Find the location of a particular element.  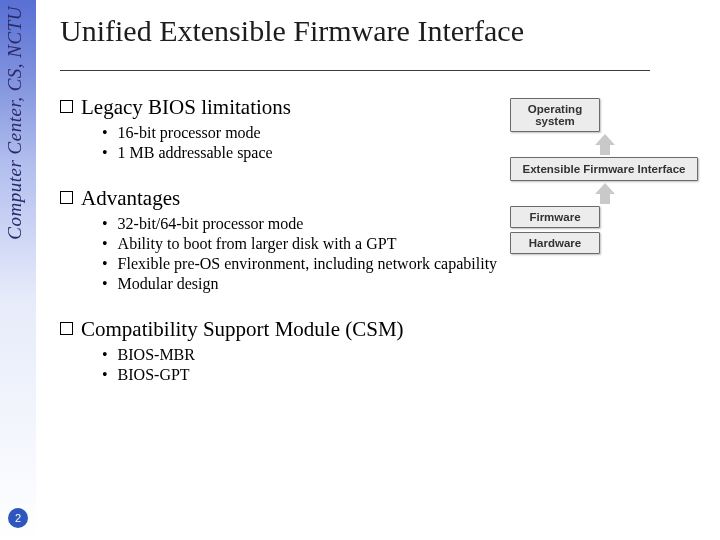

list-item: BIOS-MBR is located at coordinates (405, 355).